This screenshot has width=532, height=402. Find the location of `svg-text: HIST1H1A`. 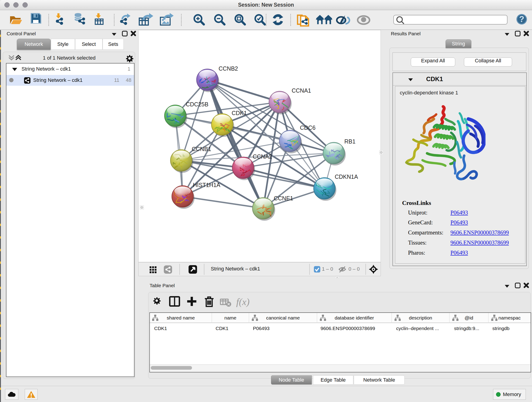

svg-text: HIST1H1A is located at coordinates (207, 185).